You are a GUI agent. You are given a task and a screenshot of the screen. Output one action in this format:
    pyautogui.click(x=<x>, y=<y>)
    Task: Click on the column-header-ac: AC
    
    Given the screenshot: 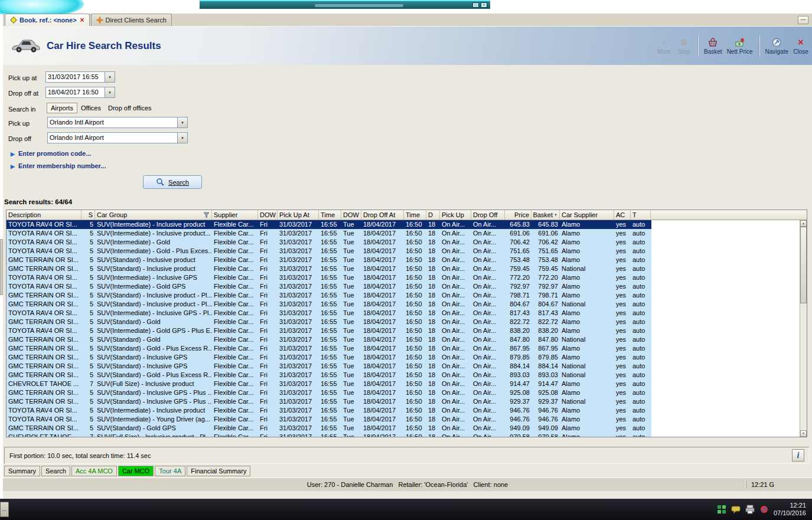 What is the action you would take?
    pyautogui.click(x=622, y=215)
    